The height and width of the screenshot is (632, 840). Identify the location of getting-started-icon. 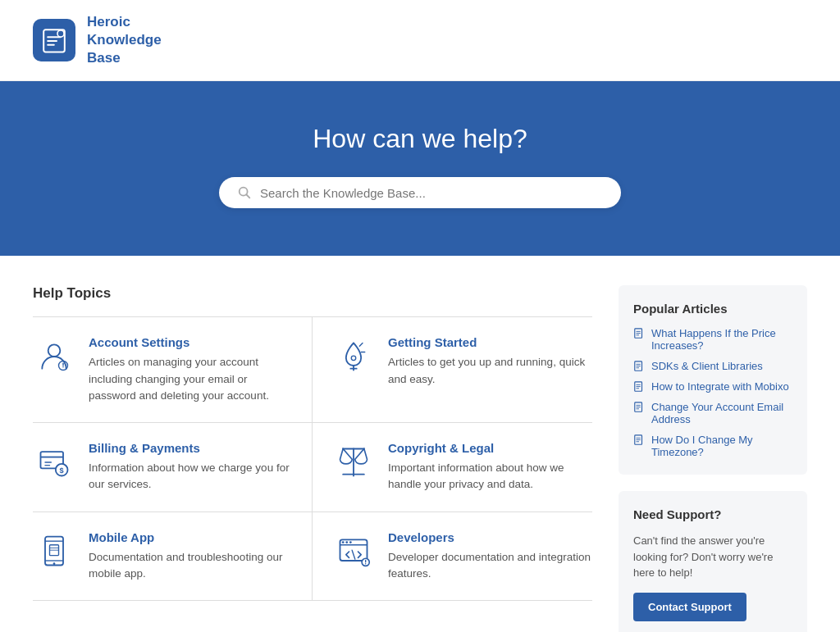
(354, 357).